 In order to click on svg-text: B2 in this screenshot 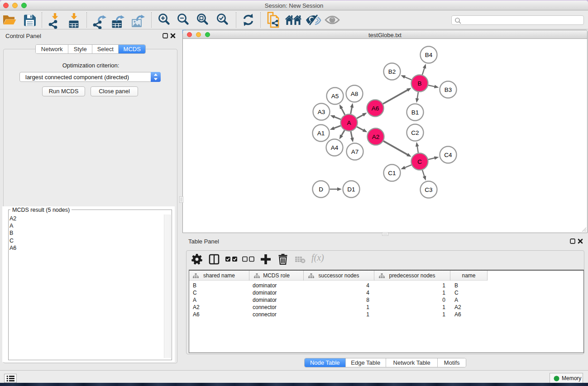, I will do `click(392, 71)`.